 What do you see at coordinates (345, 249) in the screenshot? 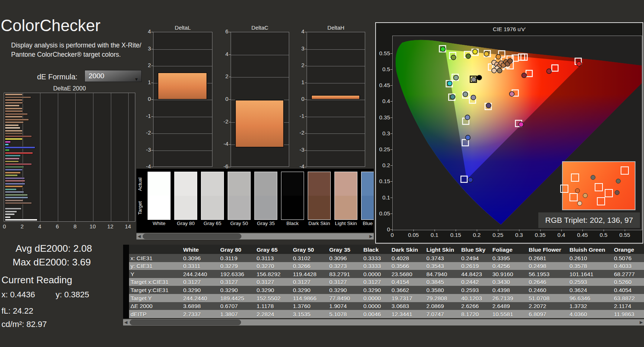
I see `table-header-cell: Gray 35` at bounding box center [345, 249].